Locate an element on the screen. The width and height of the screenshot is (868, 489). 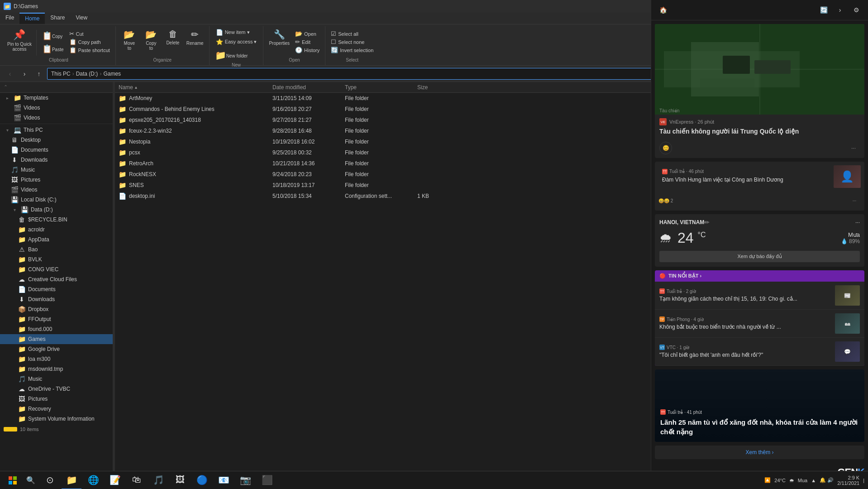
taskbar-photos: 🖼 is located at coordinates (180, 480).